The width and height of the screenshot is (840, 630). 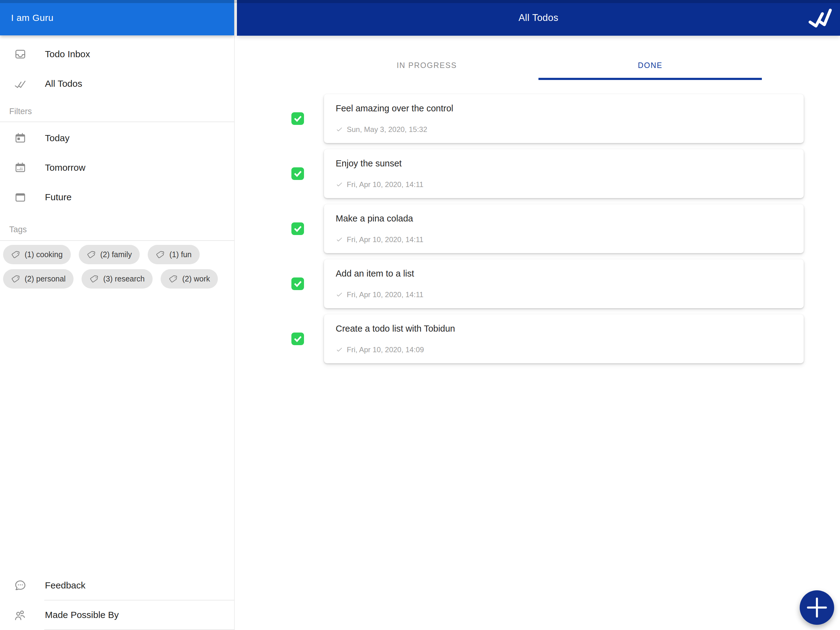 What do you see at coordinates (538, 66) in the screenshot?
I see `tab-bar: IN PROGRESS DONE` at bounding box center [538, 66].